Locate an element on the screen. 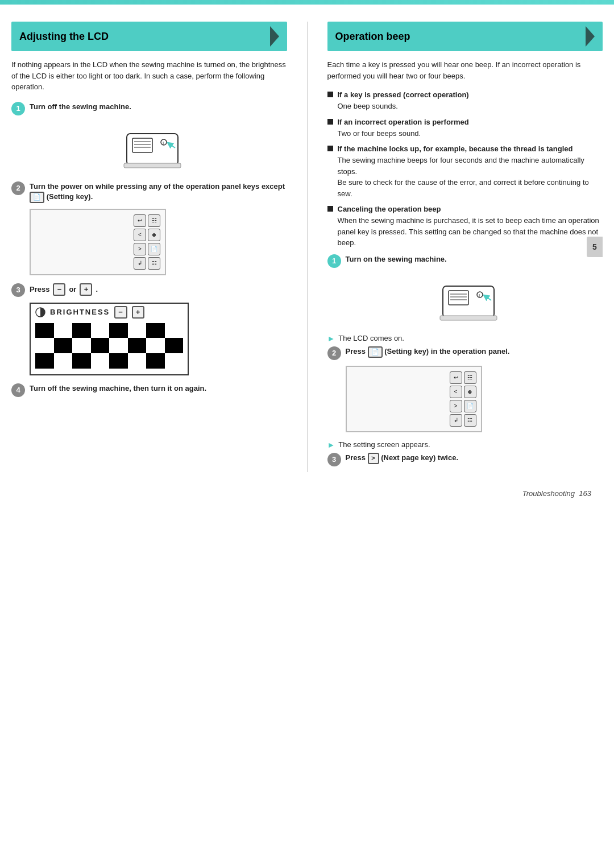 This screenshot has width=614, height=868. brightness-plus: + is located at coordinates (139, 312).